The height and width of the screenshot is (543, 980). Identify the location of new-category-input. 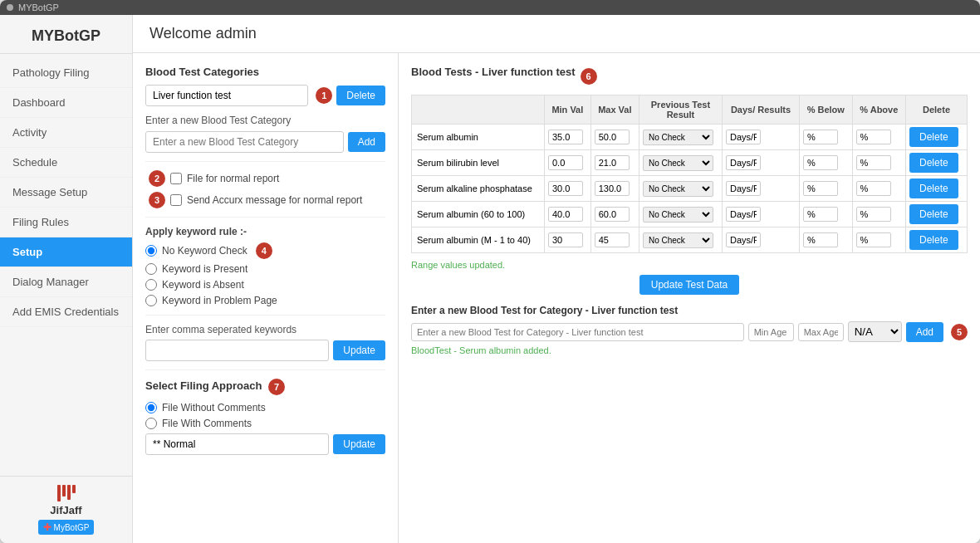
(244, 142).